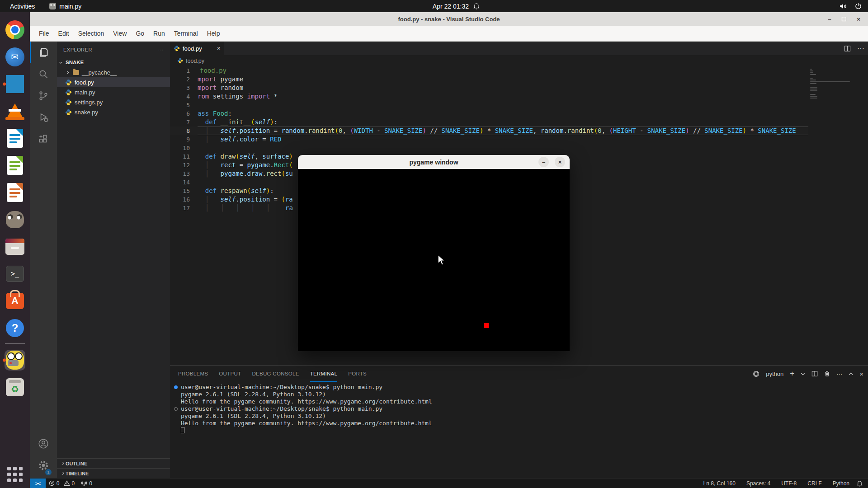  Describe the element at coordinates (860, 483) in the screenshot. I see `notifications-bell-icon` at that location.